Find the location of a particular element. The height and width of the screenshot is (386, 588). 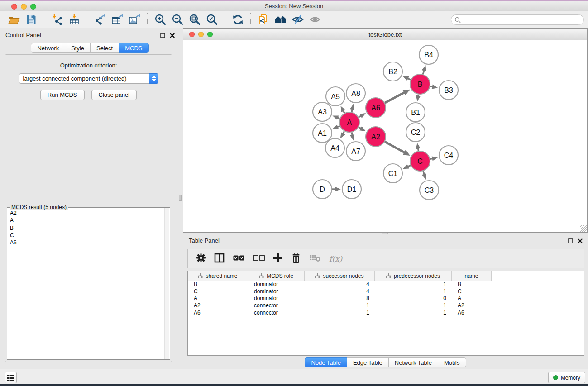

export-table-icon is located at coordinates (117, 19).